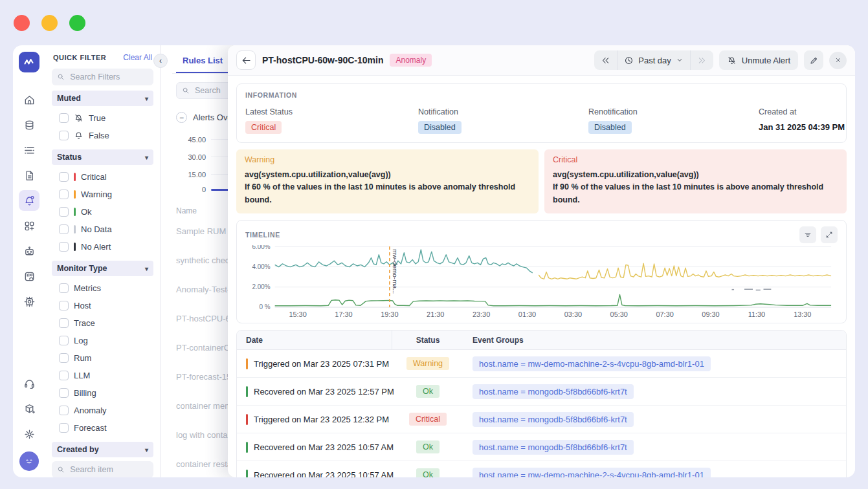 The width and height of the screenshot is (868, 489). Describe the element at coordinates (109, 470) in the screenshot. I see `created-by-search-input` at that location.